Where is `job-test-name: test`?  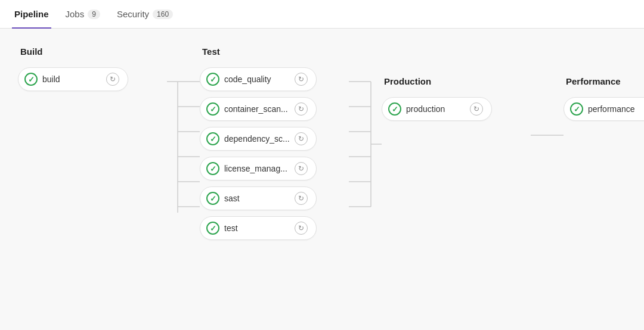 job-test-name: test is located at coordinates (257, 228).